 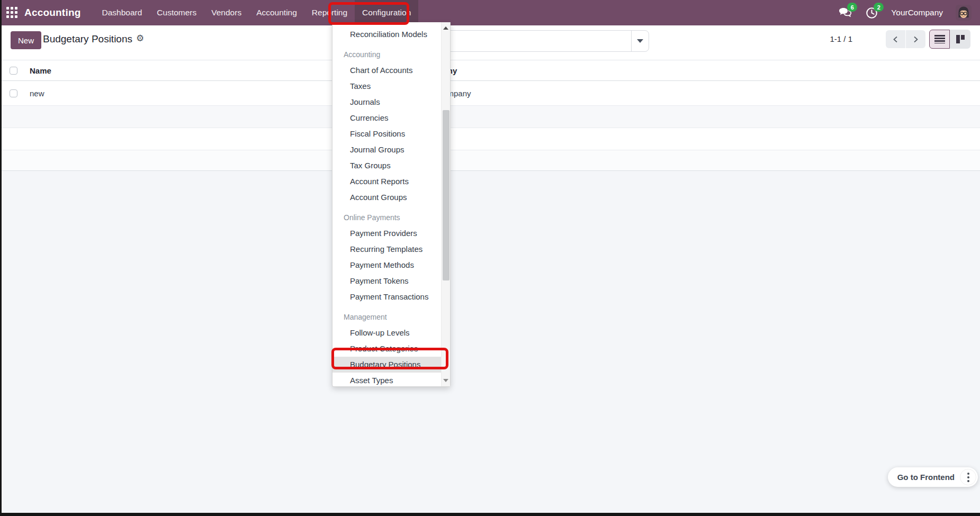 What do you see at coordinates (88, 39) in the screenshot?
I see `page-title: Budgetary Positions` at bounding box center [88, 39].